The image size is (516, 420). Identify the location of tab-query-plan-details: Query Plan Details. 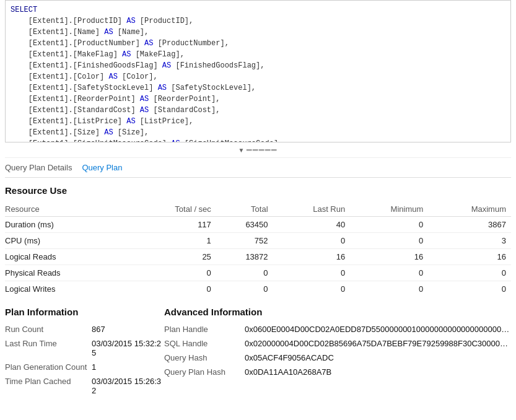
(38, 167).